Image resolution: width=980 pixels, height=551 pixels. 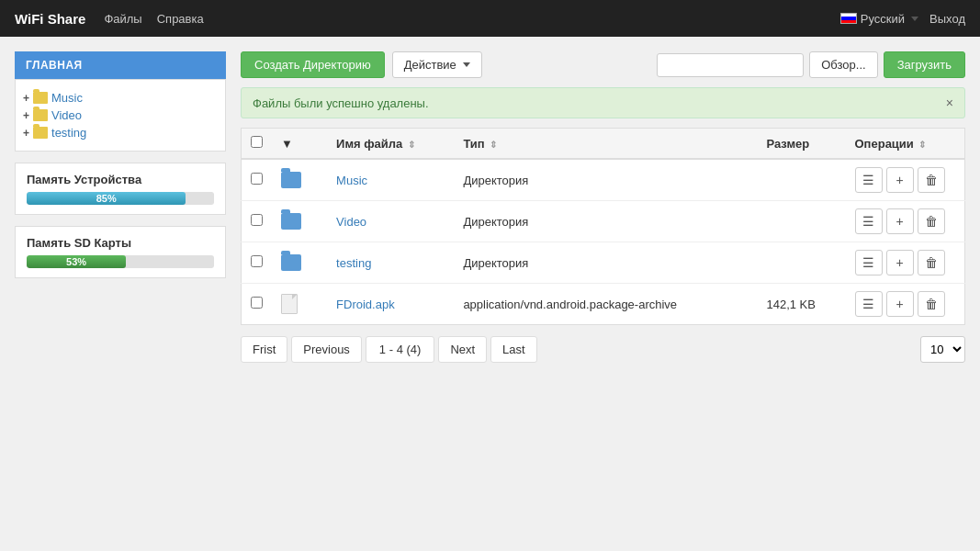 I want to click on sd-memory-section: Память SD Карты 53%, so click(x=120, y=252).